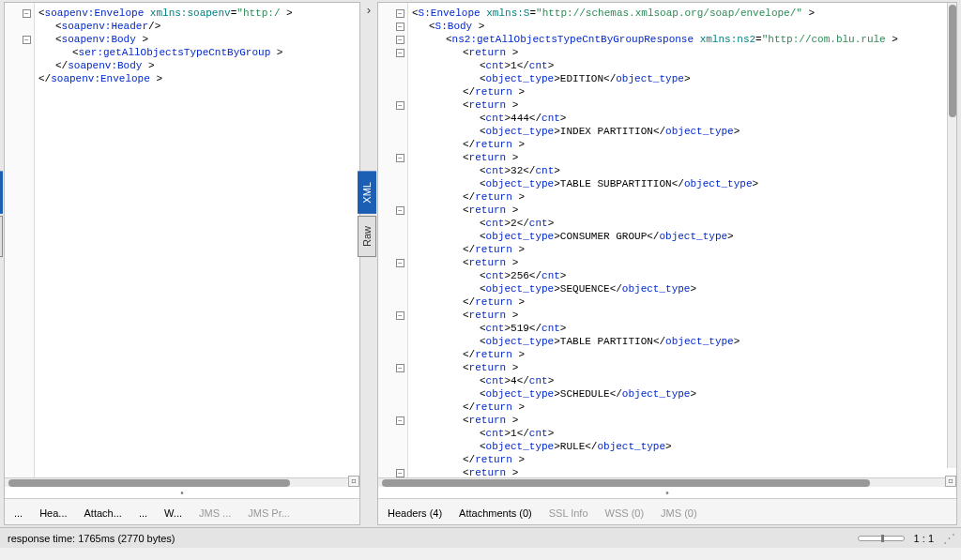  What do you see at coordinates (881, 538) in the screenshot?
I see `zoom-slider` at bounding box center [881, 538].